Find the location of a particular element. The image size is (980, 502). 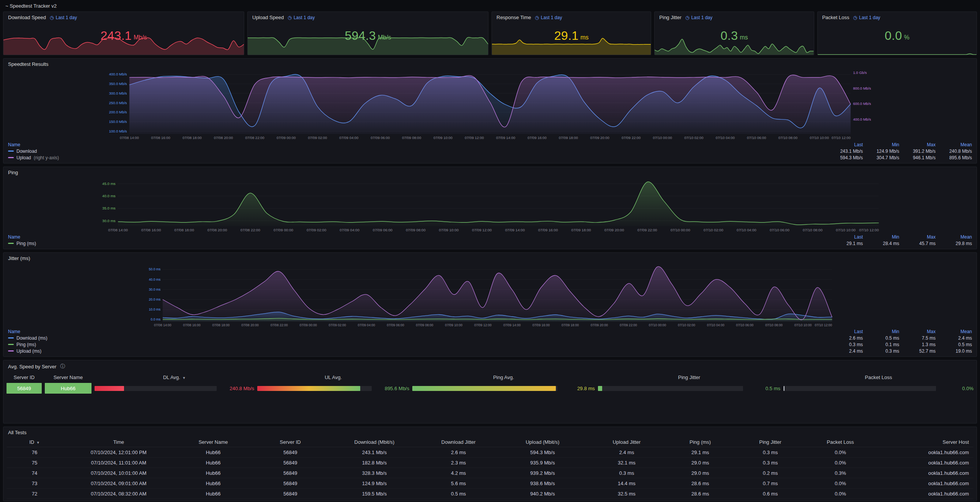

x-axis-label: 07/10 00:00 is located at coordinates (663, 138).